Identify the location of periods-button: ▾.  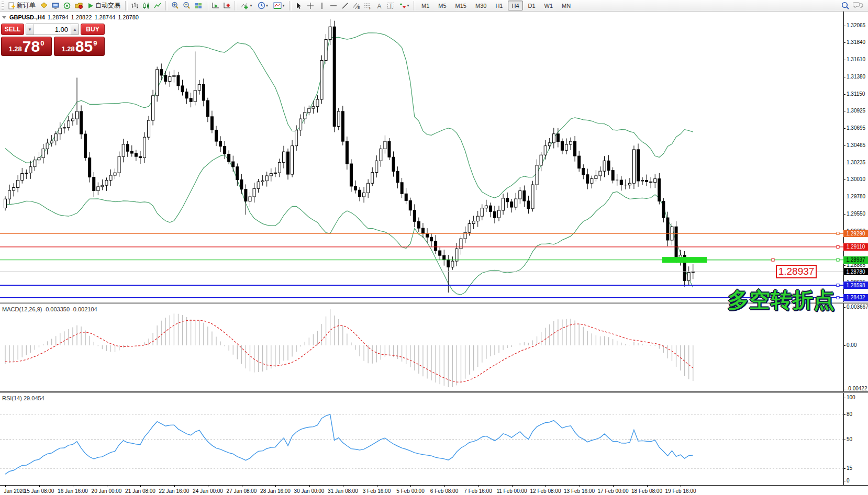
(263, 5).